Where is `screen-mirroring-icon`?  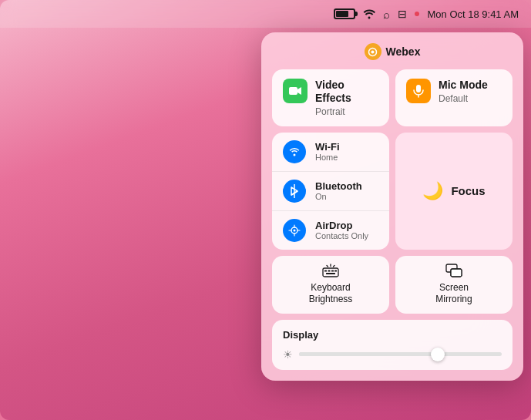 screen-mirroring-icon is located at coordinates (454, 270).